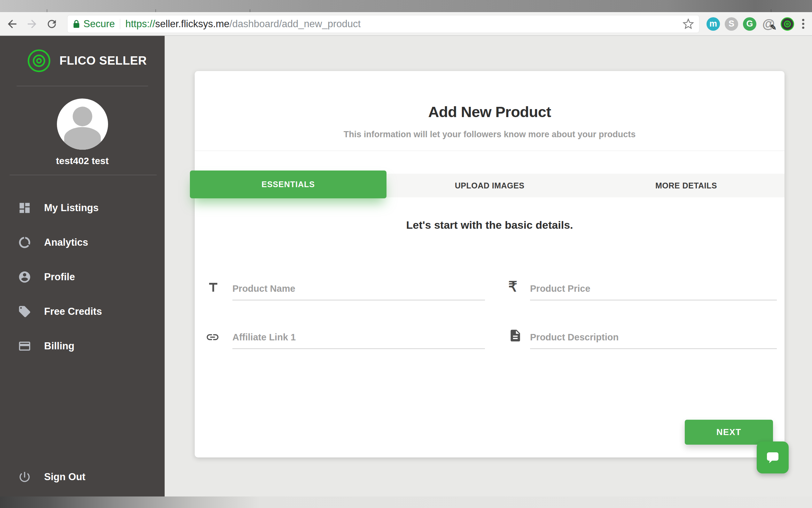 The image size is (812, 508). What do you see at coordinates (77, 24) in the screenshot?
I see `secure-lock-icon` at bounding box center [77, 24].